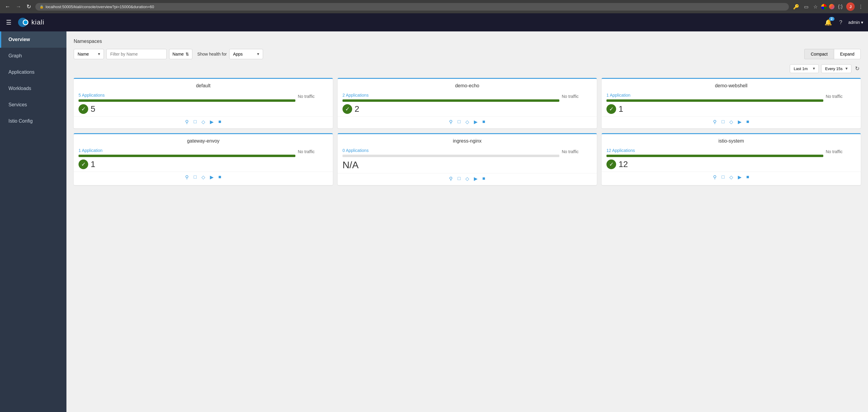 The image size is (868, 412). What do you see at coordinates (611, 109) in the screenshot?
I see `check-icon-demo-webshell: ✓` at bounding box center [611, 109].